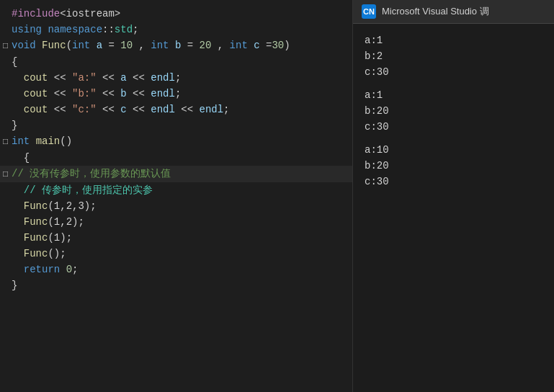 Image resolution: width=554 pixels, height=392 pixels. Describe the element at coordinates (454, 56) in the screenshot. I see `terminal-output-group: a:1b:2c:30` at that location.